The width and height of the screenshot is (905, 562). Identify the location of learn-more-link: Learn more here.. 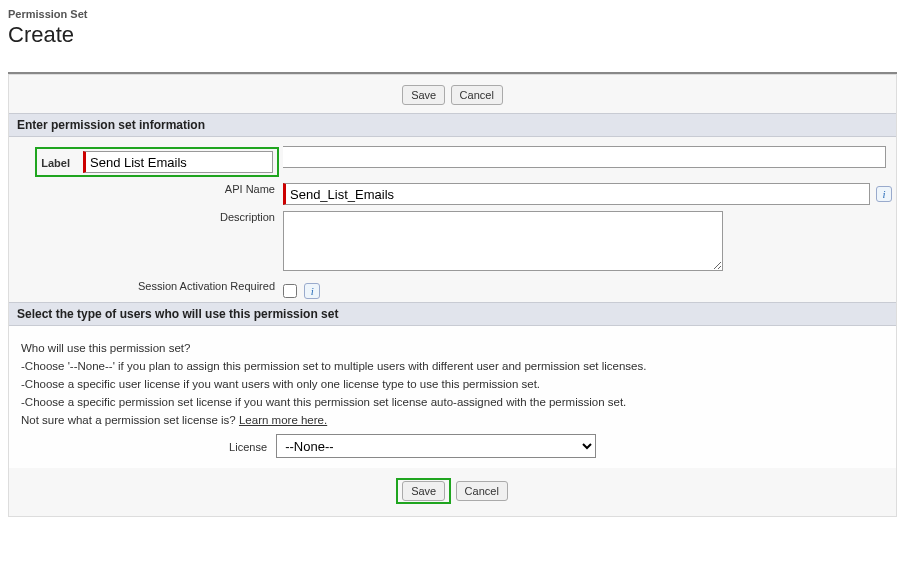
(283, 420).